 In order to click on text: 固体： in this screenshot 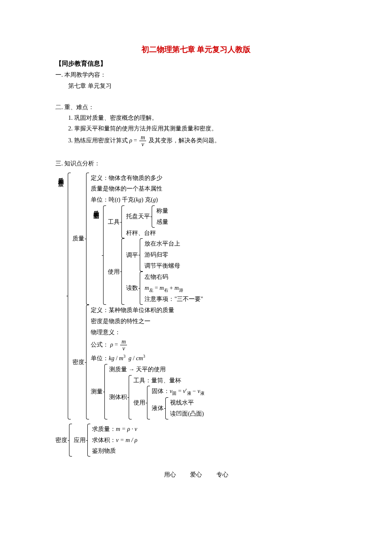, I will do `click(161, 391)`.